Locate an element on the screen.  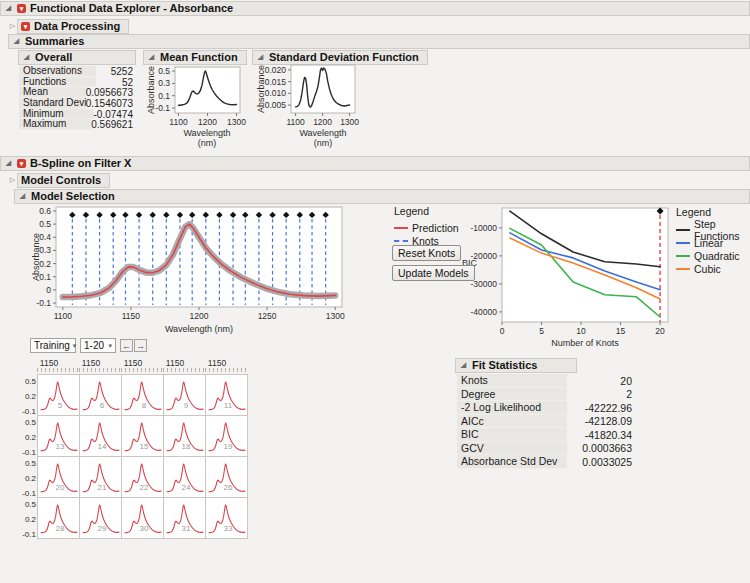
x-tick-label: 1200 is located at coordinates (322, 122).